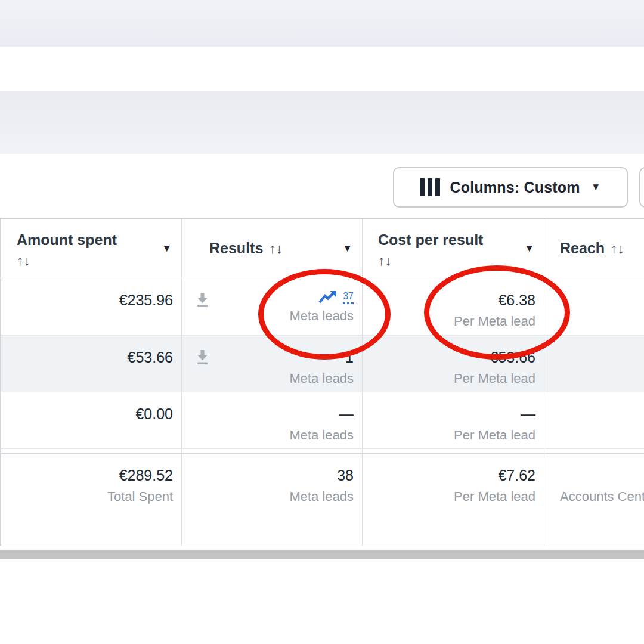 The image size is (644, 644). Describe the element at coordinates (272, 249) in the screenshot. I see `column-header-results: Results ↑↓ ▼` at that location.